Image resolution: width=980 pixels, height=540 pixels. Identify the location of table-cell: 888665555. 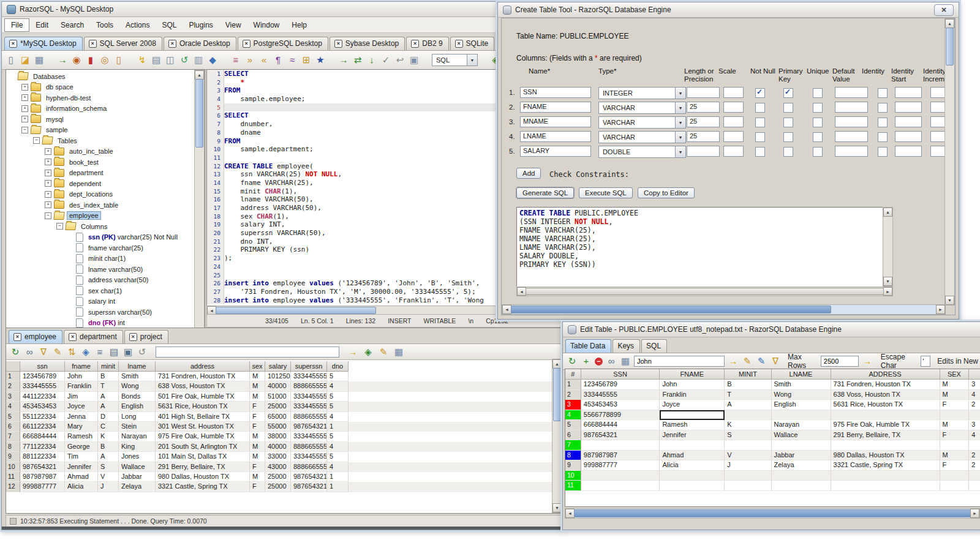
(309, 417).